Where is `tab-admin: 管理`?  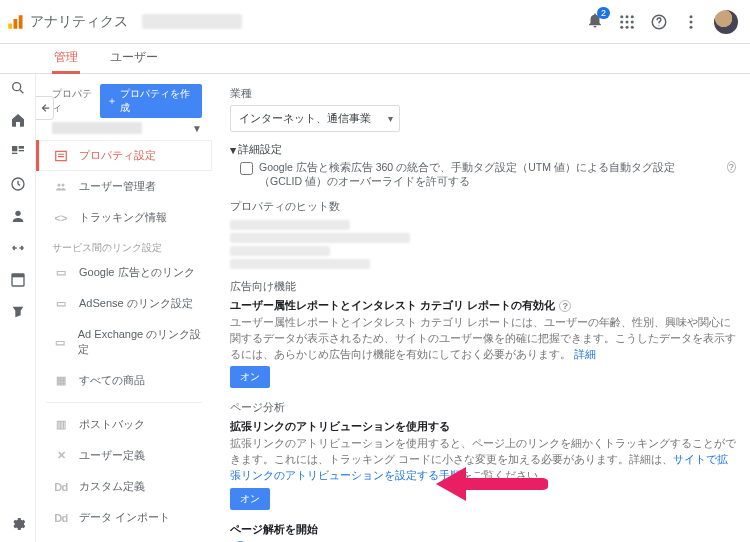
tab-admin: 管理 is located at coordinates (66, 59).